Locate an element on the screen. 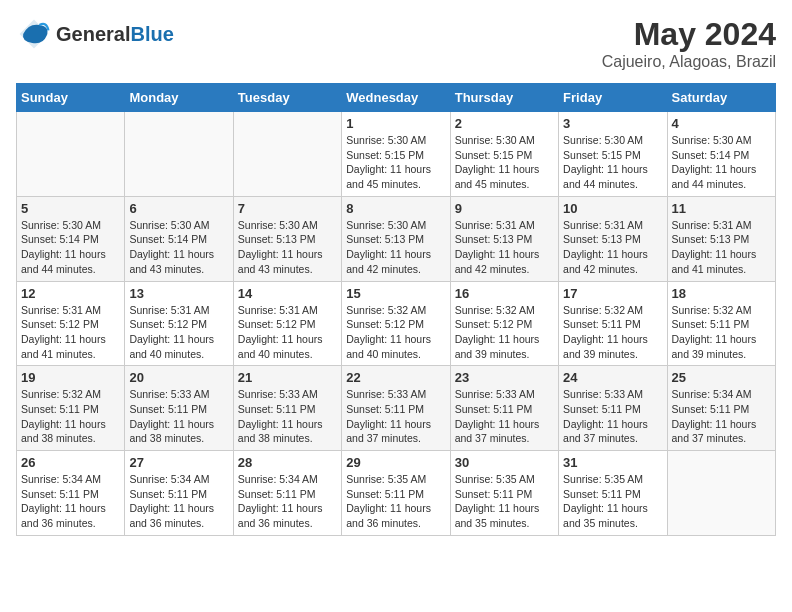  calendar-cell: 26Sunrise: 5:34 AMSunset: 5:11 PMDayligh… is located at coordinates (71, 494).